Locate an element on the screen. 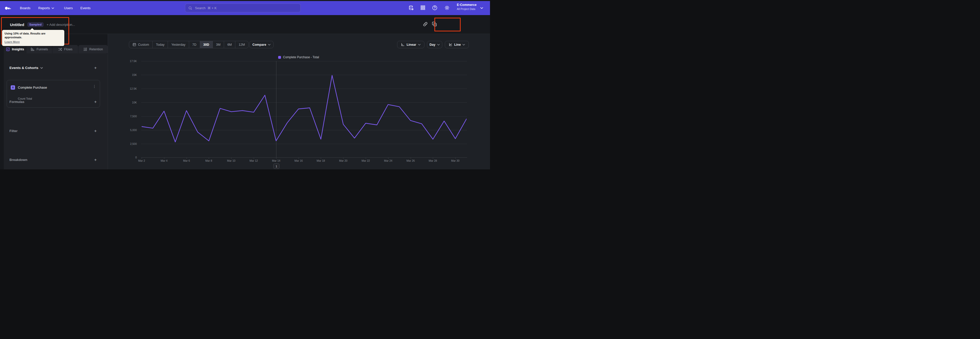 The image size is (980, 339). legend-item: Complete Purchase - Total is located at coordinates (299, 57).